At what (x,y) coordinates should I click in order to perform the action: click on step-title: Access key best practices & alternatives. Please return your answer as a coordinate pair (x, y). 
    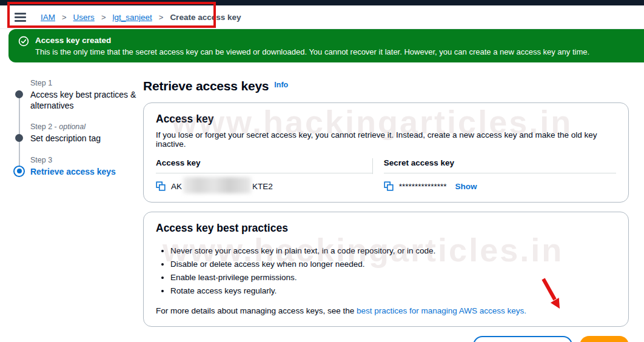
    Looking at the image, I should click on (87, 100).